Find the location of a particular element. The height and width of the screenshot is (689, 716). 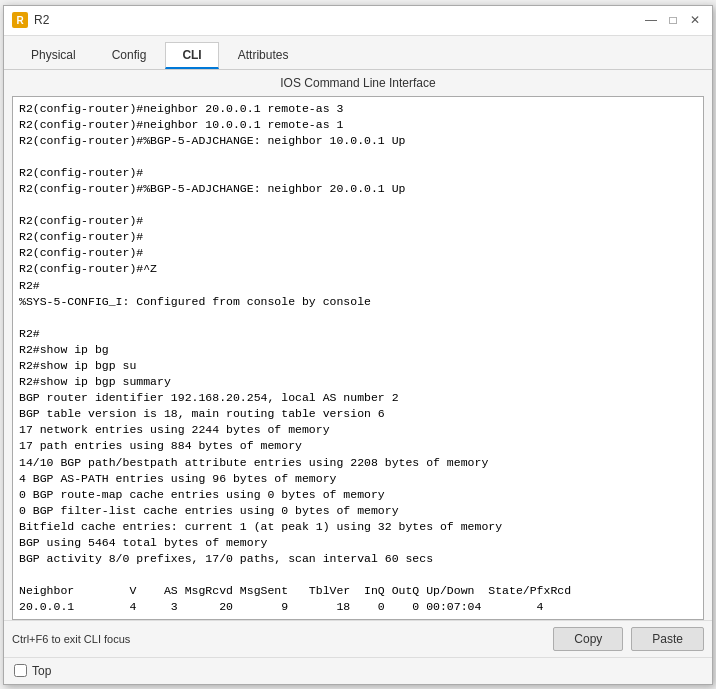

tab-cli: CLI is located at coordinates (192, 56).